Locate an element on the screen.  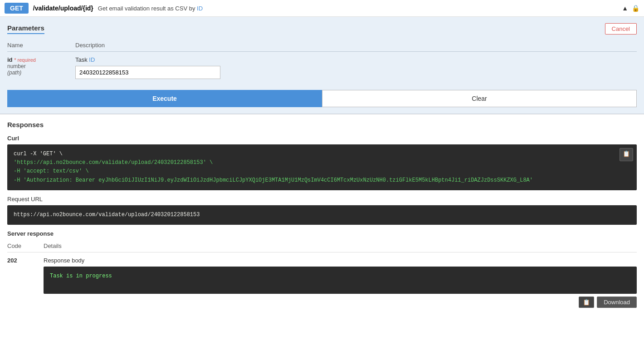
server-response-label: Server response is located at coordinates (322, 233).